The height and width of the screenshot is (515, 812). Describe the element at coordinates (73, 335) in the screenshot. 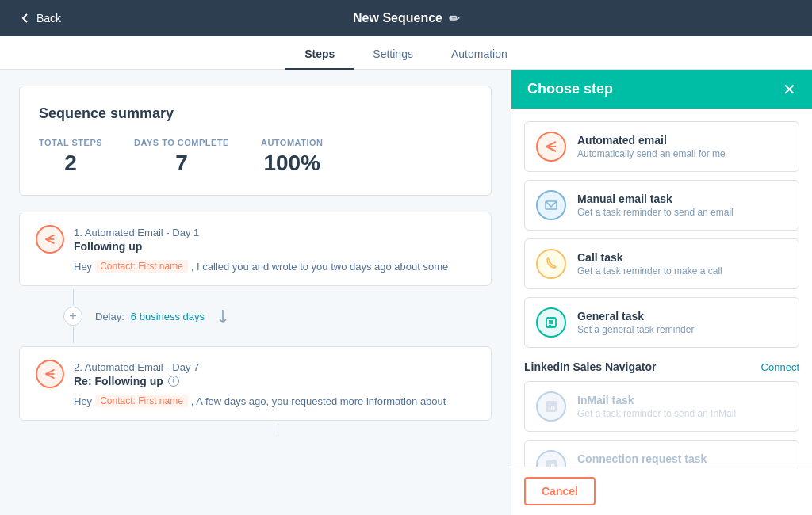

I see `connector-line-bottom` at that location.